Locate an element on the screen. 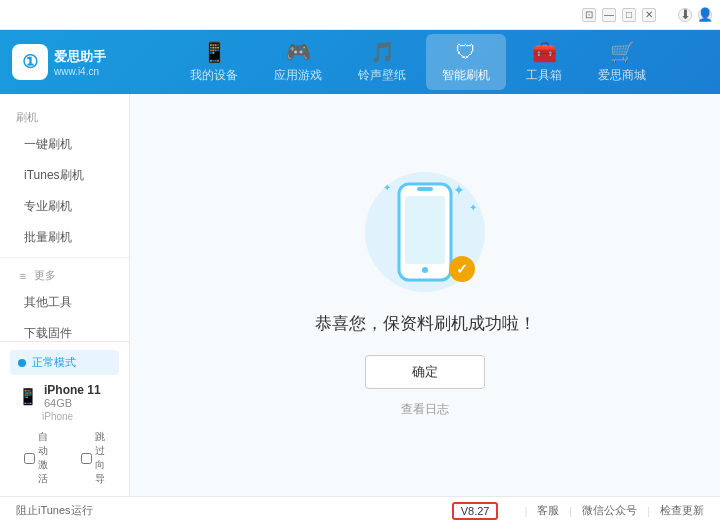 The image size is (720, 524). device-phone-icon: 📱 is located at coordinates (28, 396).